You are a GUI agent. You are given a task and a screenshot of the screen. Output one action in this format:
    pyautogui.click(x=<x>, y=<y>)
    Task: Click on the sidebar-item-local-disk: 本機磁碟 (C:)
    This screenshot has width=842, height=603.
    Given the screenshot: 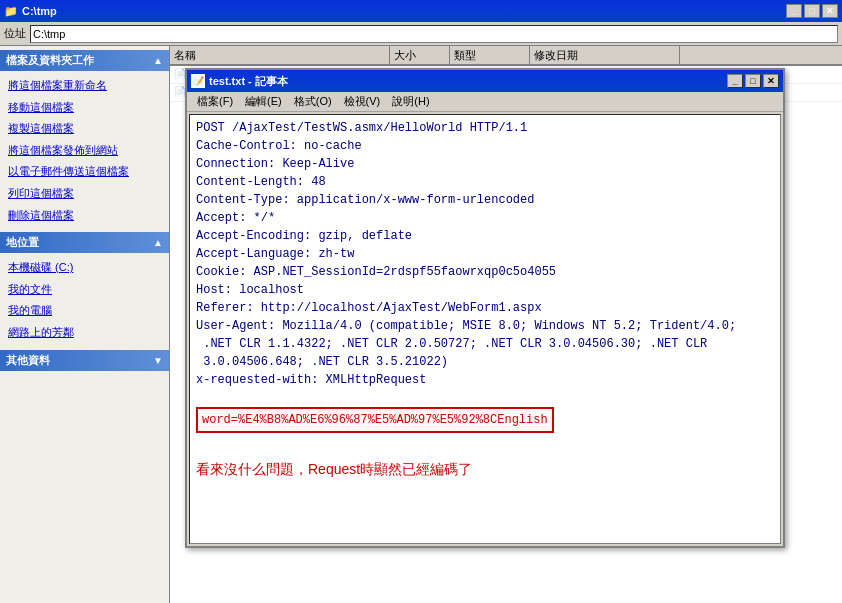 What is the action you would take?
    pyautogui.click(x=84, y=268)
    